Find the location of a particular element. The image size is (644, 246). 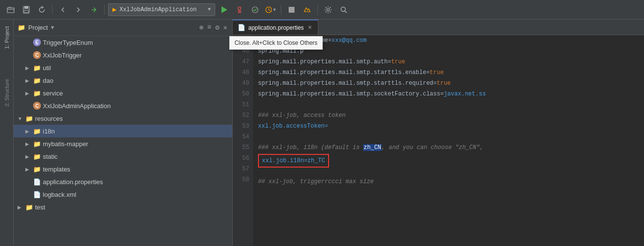

tree-arrow-service: ▶ is located at coordinates (28, 94).